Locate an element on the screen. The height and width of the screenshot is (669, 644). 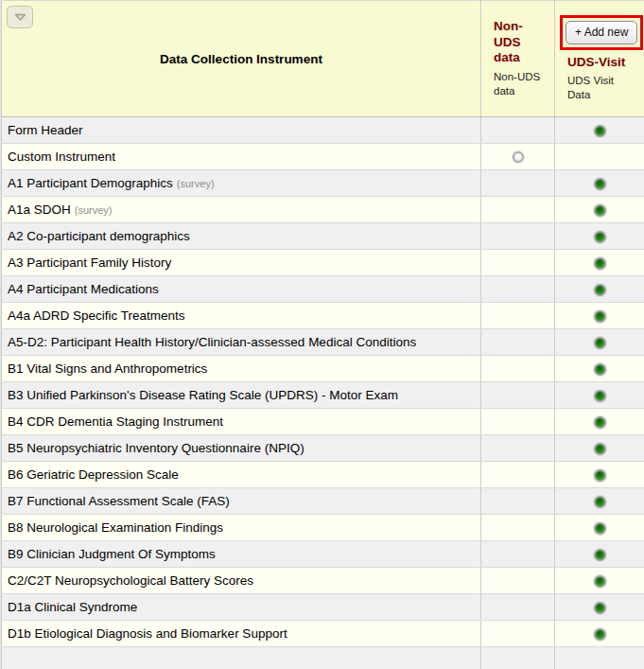
instrument-name-cell: B5 Neuropsychiatric Inventory Questionna… is located at coordinates (242, 449).